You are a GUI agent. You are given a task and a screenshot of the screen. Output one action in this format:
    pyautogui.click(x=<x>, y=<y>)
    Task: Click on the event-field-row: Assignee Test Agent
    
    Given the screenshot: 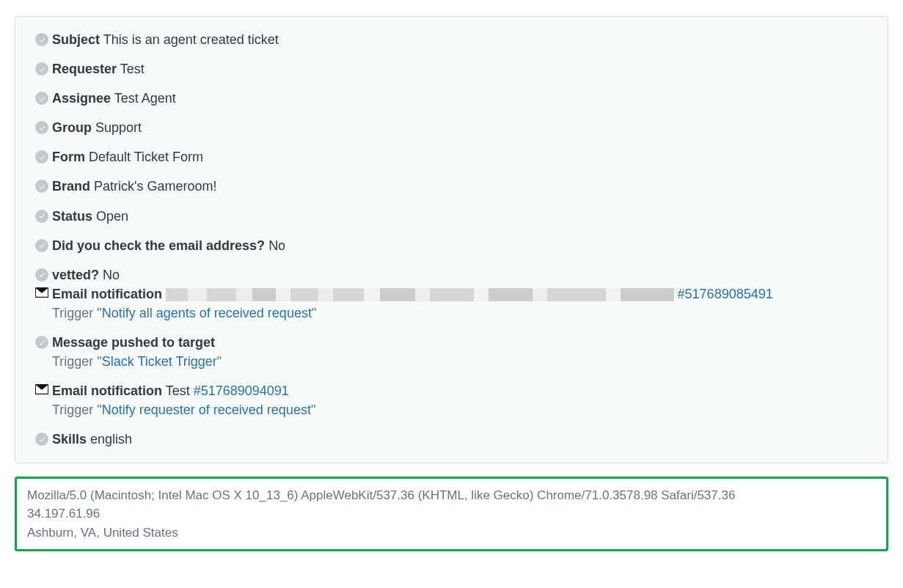 What is the action you would take?
    pyautogui.click(x=452, y=98)
    